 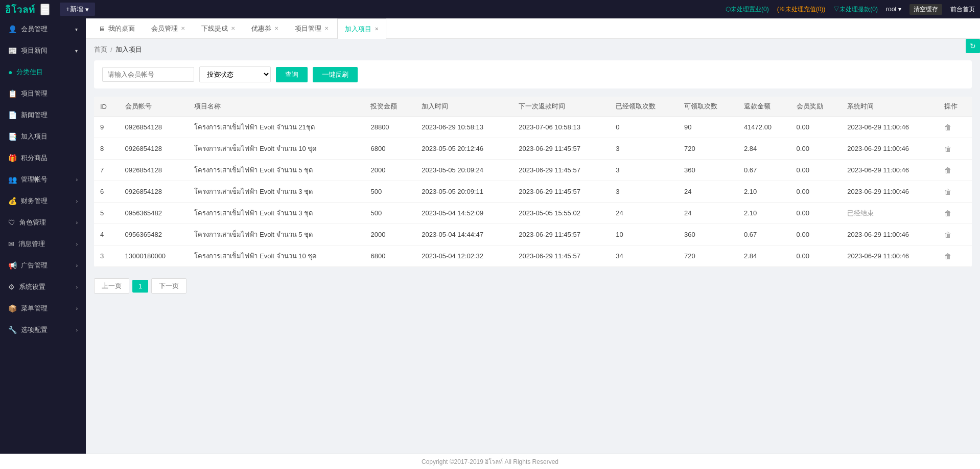 What do you see at coordinates (747, 9) in the screenshot?
I see `unprocessed-sales-status: ⬡未处理置业(0)` at bounding box center [747, 9].